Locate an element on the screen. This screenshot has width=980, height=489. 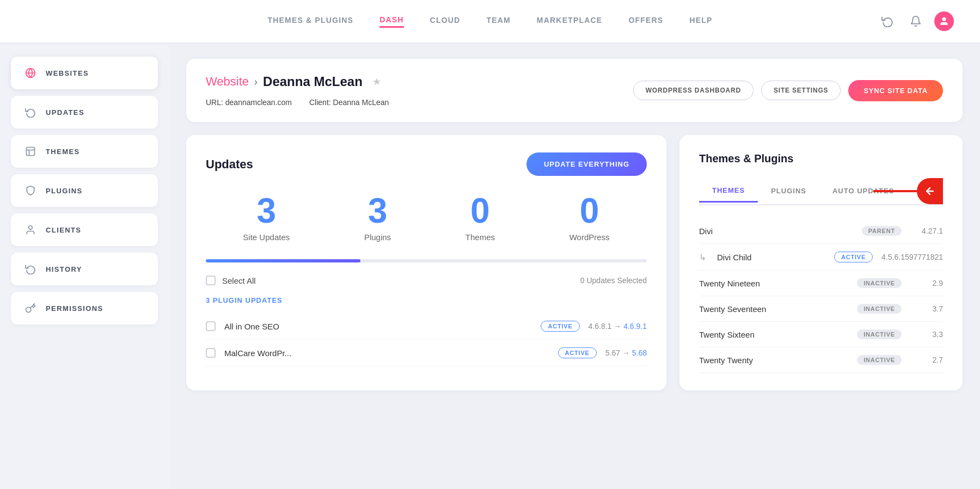
plugin-updates-label: 3 Plugin Updates is located at coordinates (426, 301).